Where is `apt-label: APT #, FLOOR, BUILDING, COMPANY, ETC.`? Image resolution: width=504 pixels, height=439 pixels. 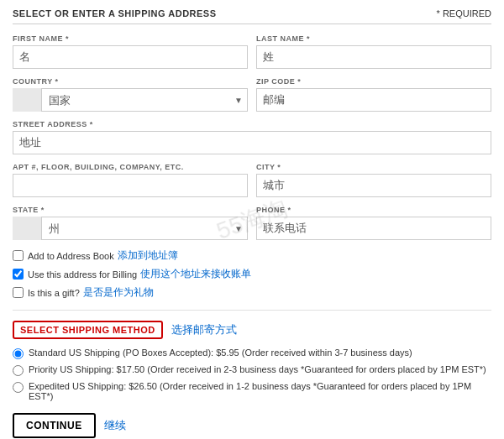 apt-label: APT #, FLOOR, BUILDING, COMPANY, ETC. is located at coordinates (130, 167).